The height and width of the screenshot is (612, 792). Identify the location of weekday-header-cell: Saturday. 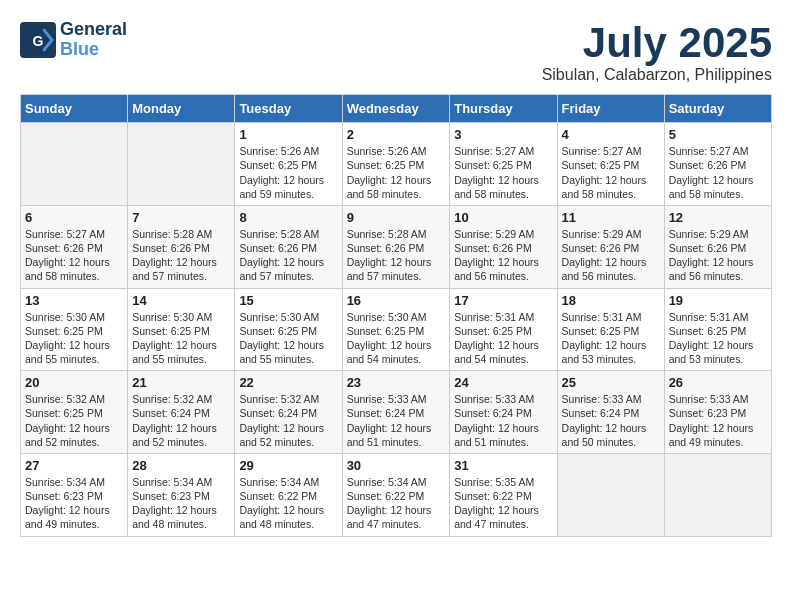
(718, 109).